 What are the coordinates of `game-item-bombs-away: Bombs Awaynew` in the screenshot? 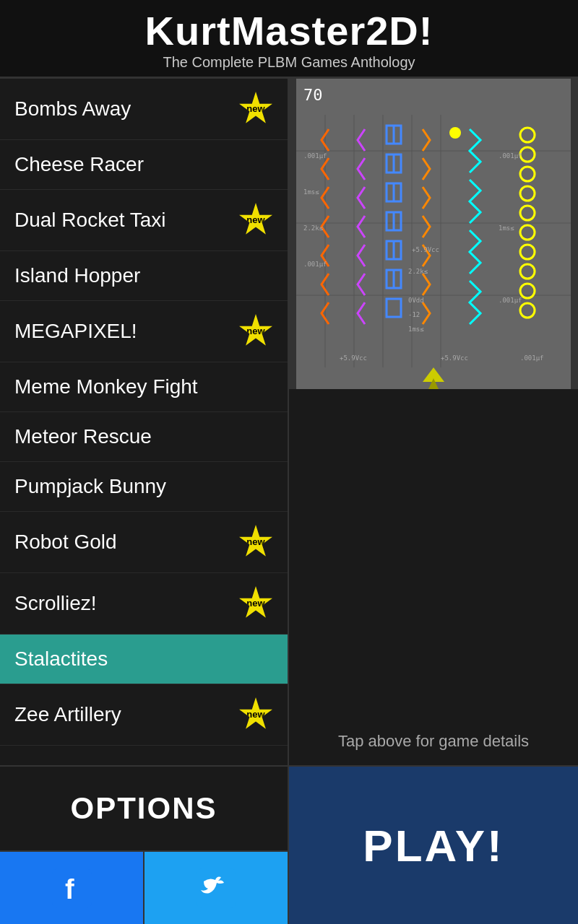 It's located at (144, 110).